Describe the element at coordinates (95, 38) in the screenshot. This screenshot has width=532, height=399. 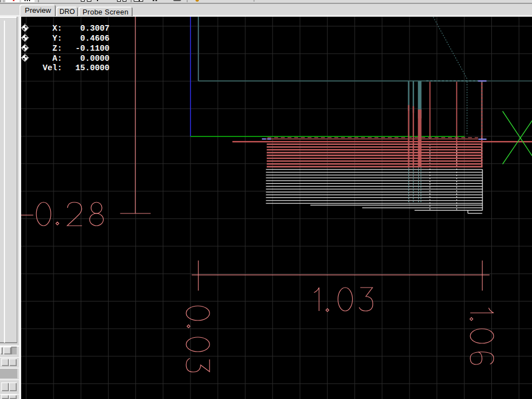
I see `svg-text: 0.4606` at that location.